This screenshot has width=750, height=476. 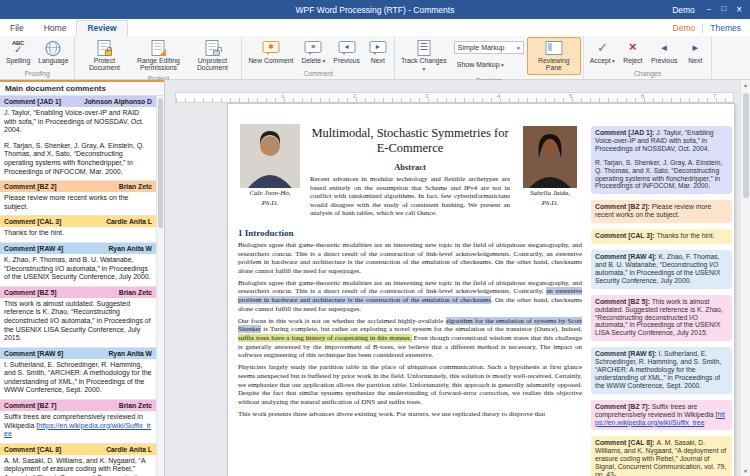 What do you see at coordinates (56, 88) in the screenshot?
I see `panel-title: Main document comments` at bounding box center [56, 88].